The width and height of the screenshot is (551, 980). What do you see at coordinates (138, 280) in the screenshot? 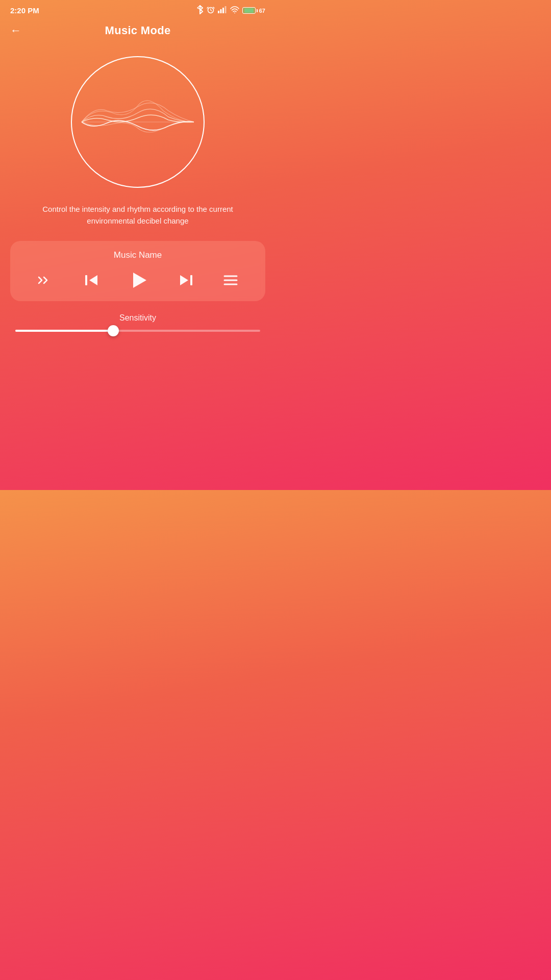
I see `player-controls` at bounding box center [138, 280].